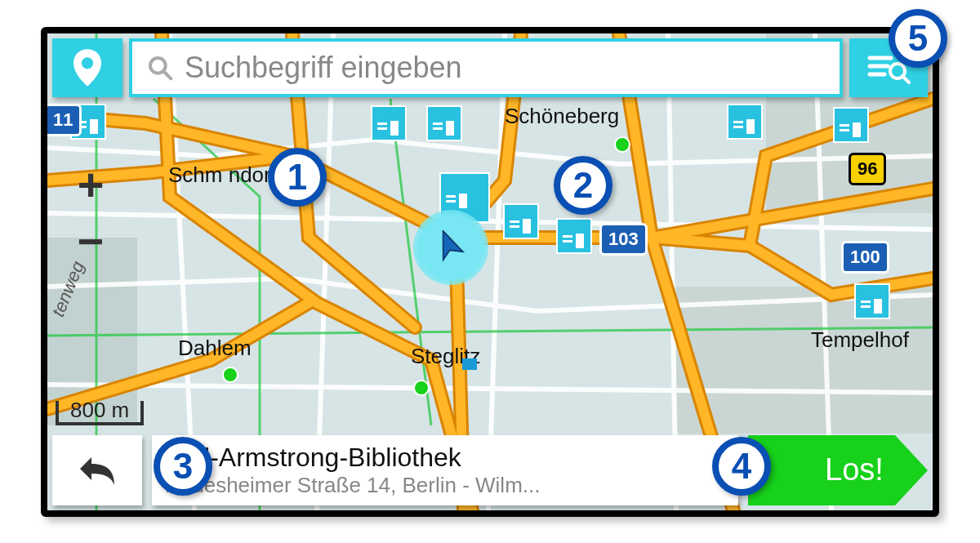  Describe the element at coordinates (918, 38) in the screenshot. I see `callout-5: 5` at that location.